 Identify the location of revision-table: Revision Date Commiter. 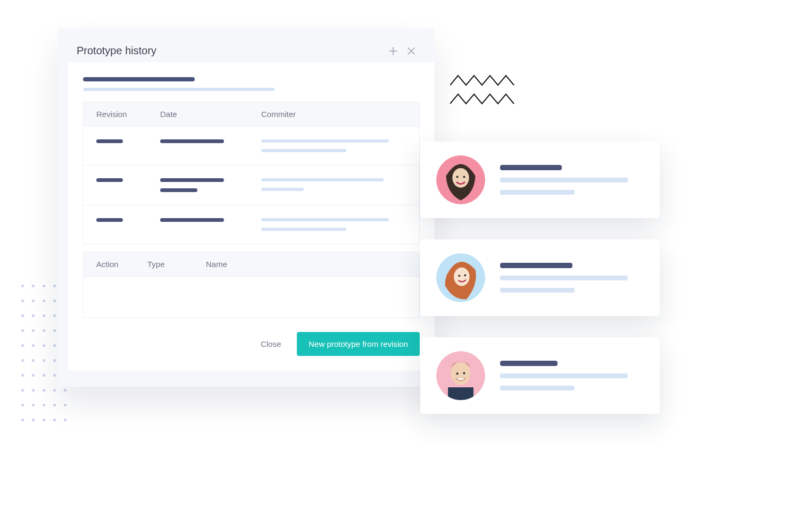
(251, 173).